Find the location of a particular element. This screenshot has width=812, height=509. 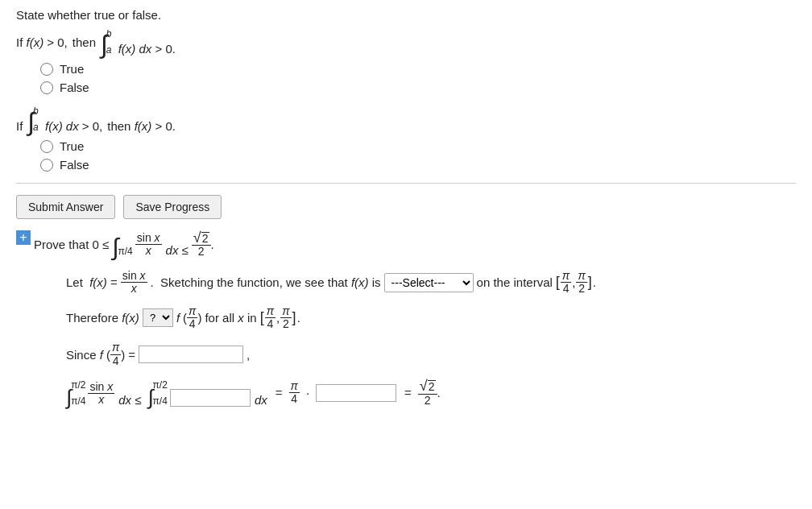

sqrt-symbol: √ is located at coordinates (197, 238).